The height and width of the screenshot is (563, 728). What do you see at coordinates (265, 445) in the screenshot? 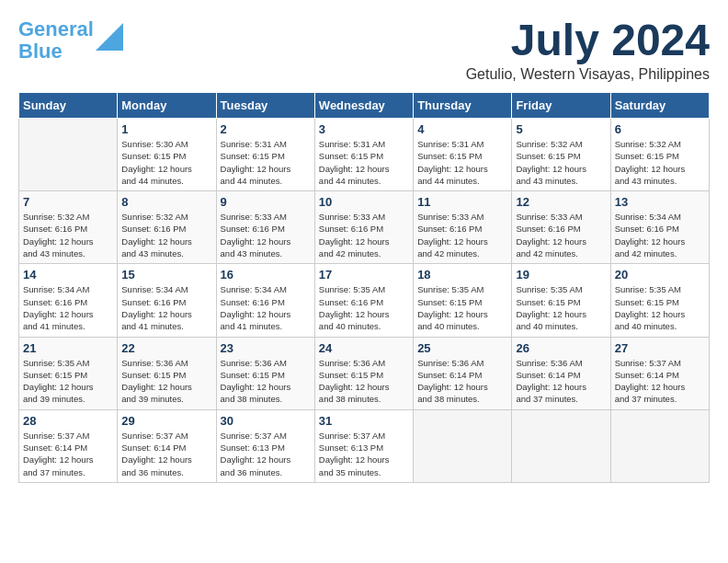
I see `calendar-cell: 30Sunrise: 5:37 AMSunset: 6:13 PMDayligh…` at bounding box center [265, 445].